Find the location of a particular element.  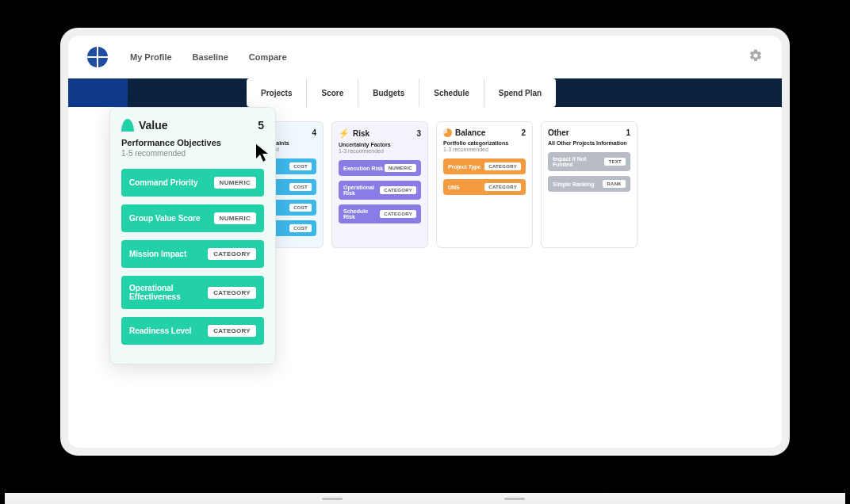

value-card-recommend: 1-5 recommended is located at coordinates (193, 154).